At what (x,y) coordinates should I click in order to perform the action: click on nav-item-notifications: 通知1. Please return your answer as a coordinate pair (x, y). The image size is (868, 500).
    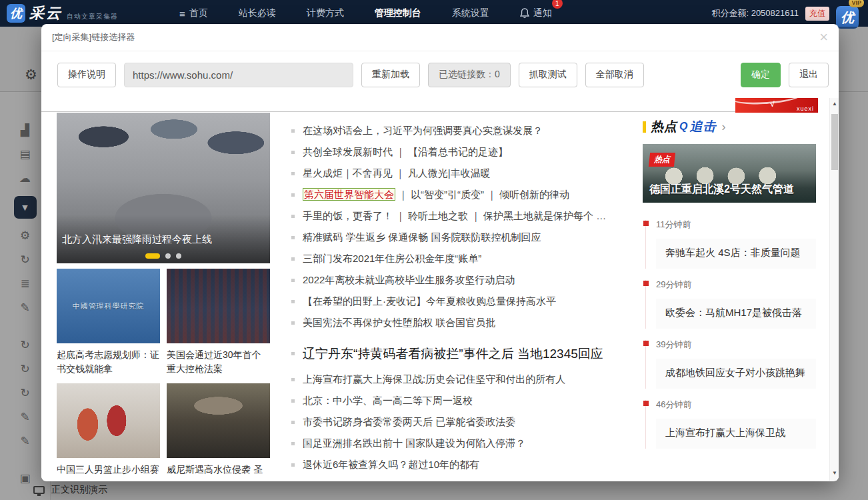
    Looking at the image, I should click on (536, 13).